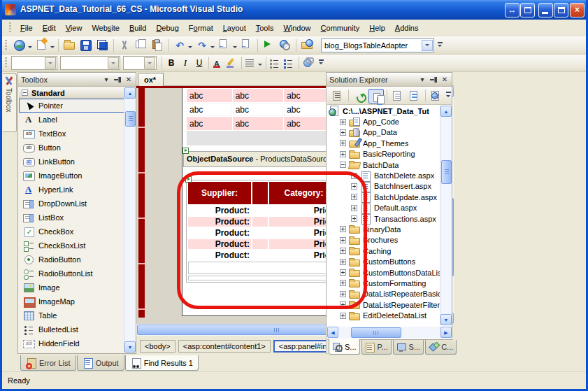 This screenshot has height=391, width=588. What do you see at coordinates (141, 45) in the screenshot?
I see `copy-button` at bounding box center [141, 45].